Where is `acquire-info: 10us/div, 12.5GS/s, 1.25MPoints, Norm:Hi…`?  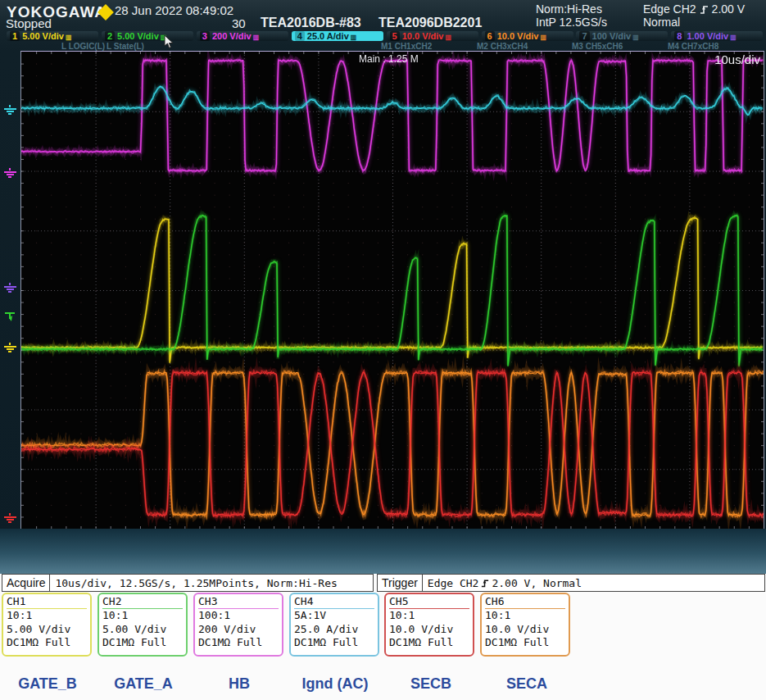 acquire-info: 10us/div, 12.5GS/s, 1.25MPoints, Norm:Hi… is located at coordinates (196, 584).